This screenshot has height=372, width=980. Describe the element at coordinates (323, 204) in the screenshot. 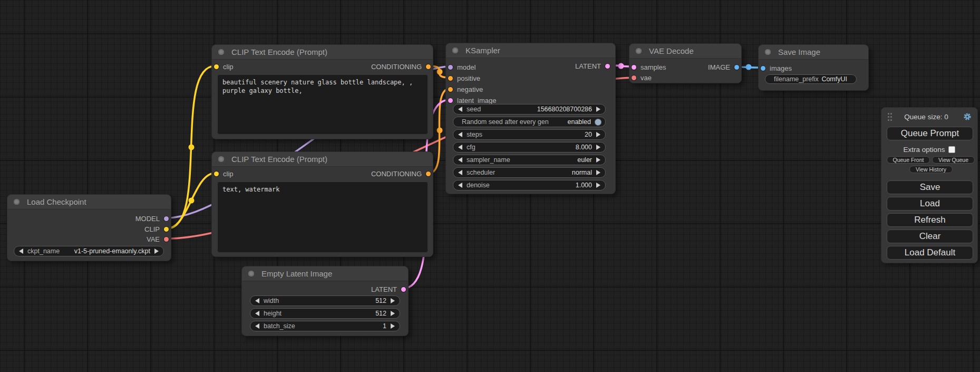

I see `node-clip-text-encode-negative: CLIP Text Encode (Prompt) clip CONDITION…` at that location.